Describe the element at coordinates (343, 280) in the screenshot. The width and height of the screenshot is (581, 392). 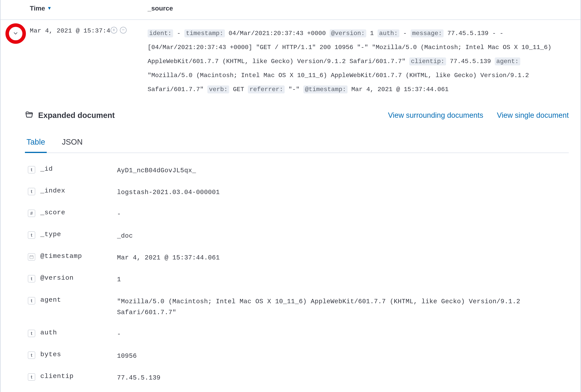
I see `field-value: 1` at that location.